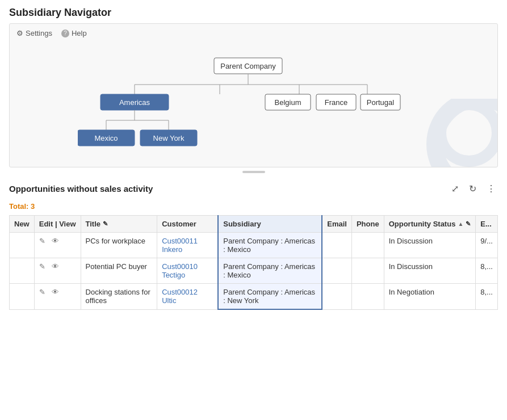  I want to click on help-label: Help, so click(79, 33).